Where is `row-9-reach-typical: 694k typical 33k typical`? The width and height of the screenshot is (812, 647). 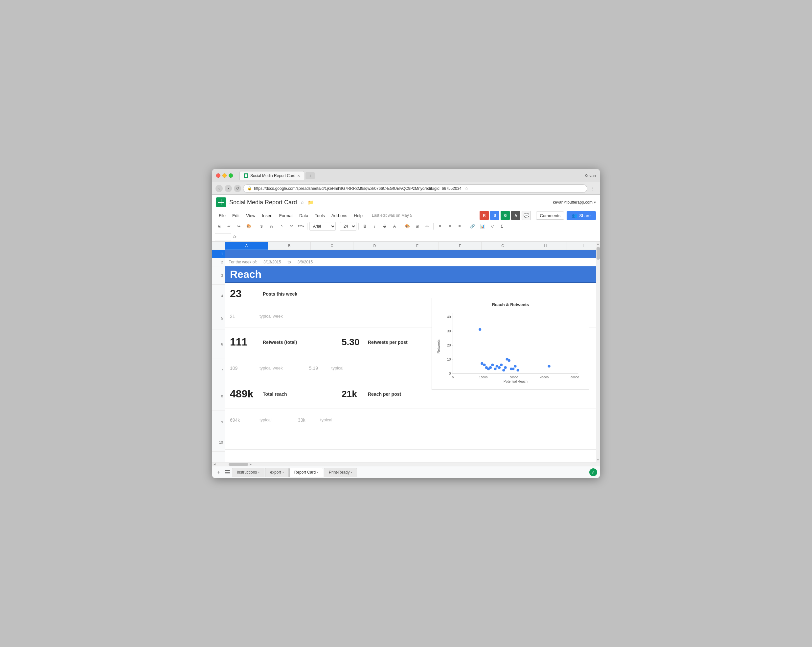 row-9-reach-typical: 694k typical 33k typical is located at coordinates (411, 420).